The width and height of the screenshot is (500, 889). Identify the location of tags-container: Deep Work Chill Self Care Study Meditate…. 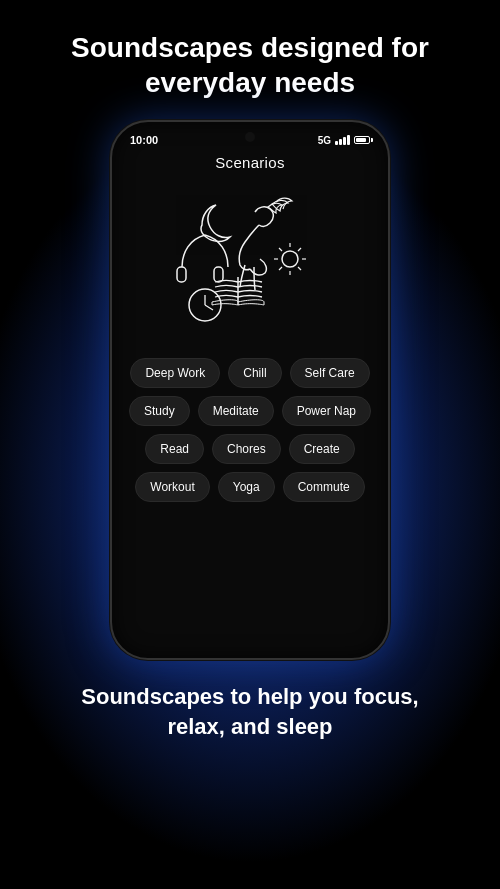
(250, 430).